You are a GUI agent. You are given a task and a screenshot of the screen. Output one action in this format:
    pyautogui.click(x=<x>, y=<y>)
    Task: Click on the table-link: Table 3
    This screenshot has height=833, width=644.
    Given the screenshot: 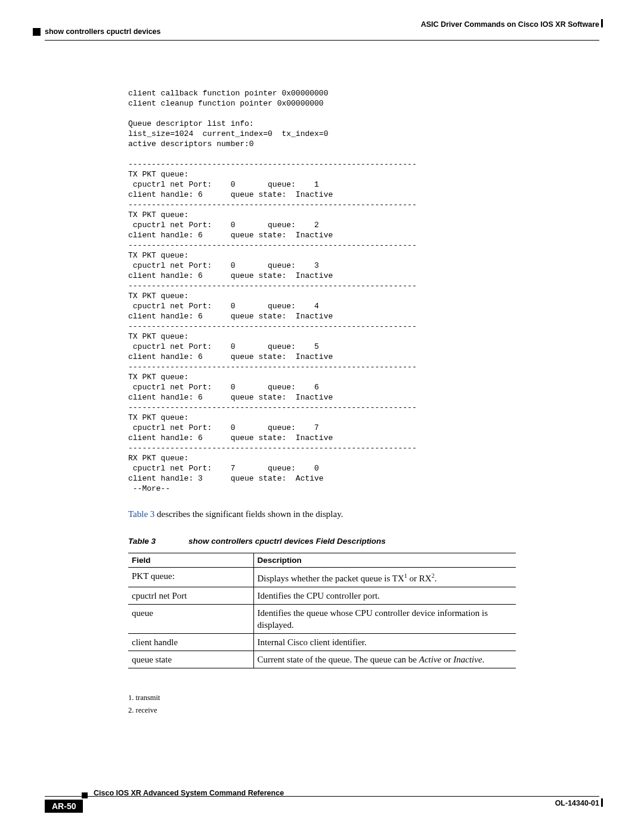 What is the action you would take?
    pyautogui.click(x=141, y=514)
    